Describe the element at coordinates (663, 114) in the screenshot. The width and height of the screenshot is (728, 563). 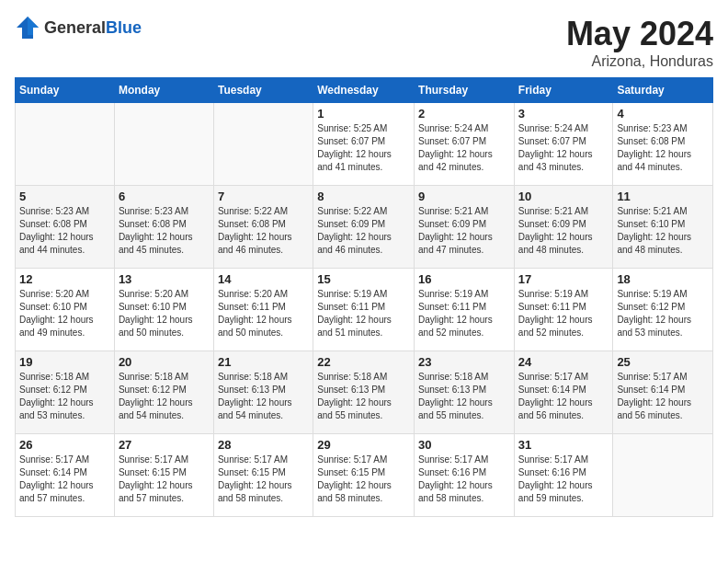
I see `day-number: 4` at that location.